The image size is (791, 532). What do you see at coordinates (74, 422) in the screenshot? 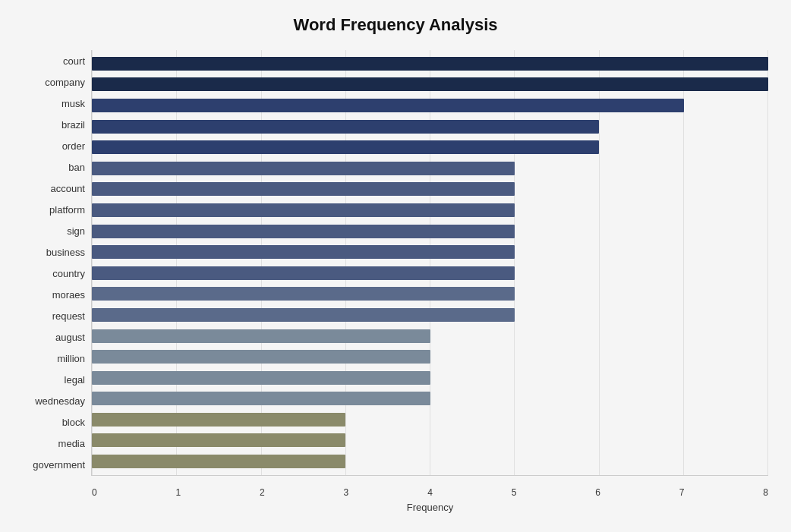
I see `y-label: block` at bounding box center [74, 422].